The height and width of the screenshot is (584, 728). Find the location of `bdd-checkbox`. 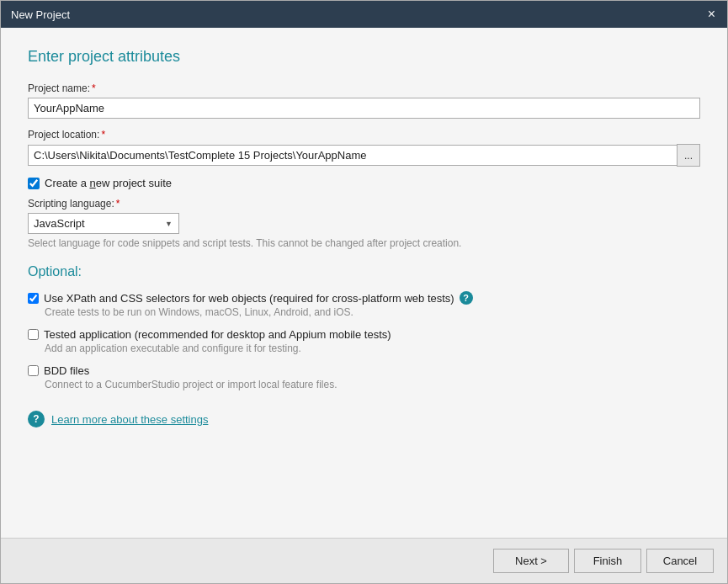

bdd-checkbox is located at coordinates (34, 370).